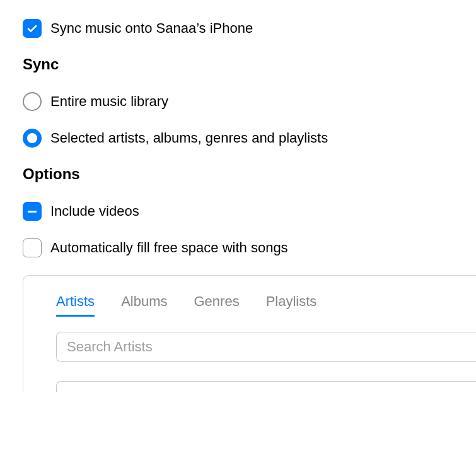 The width and height of the screenshot is (476, 463). I want to click on sync-music-label: Sync music onto Sanaa’s iPhone, so click(151, 28).